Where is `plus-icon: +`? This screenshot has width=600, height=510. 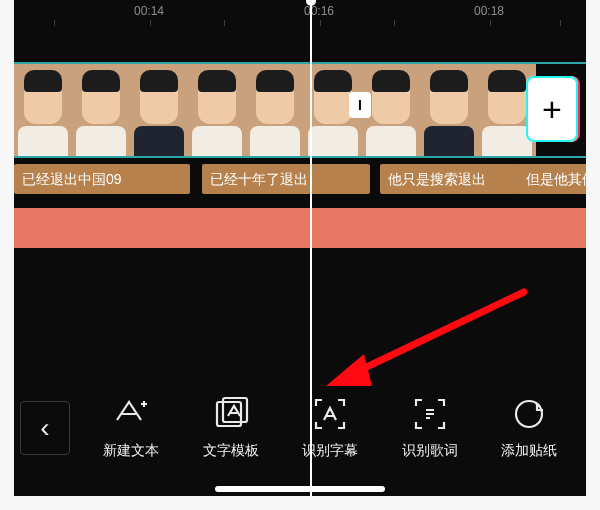 plus-icon: + is located at coordinates (552, 109).